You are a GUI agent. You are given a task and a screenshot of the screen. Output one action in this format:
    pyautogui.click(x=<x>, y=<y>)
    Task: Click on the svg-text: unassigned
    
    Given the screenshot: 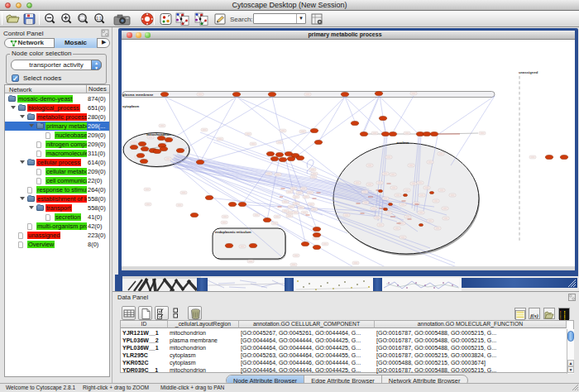 What is the action you would take?
    pyautogui.click(x=529, y=73)
    